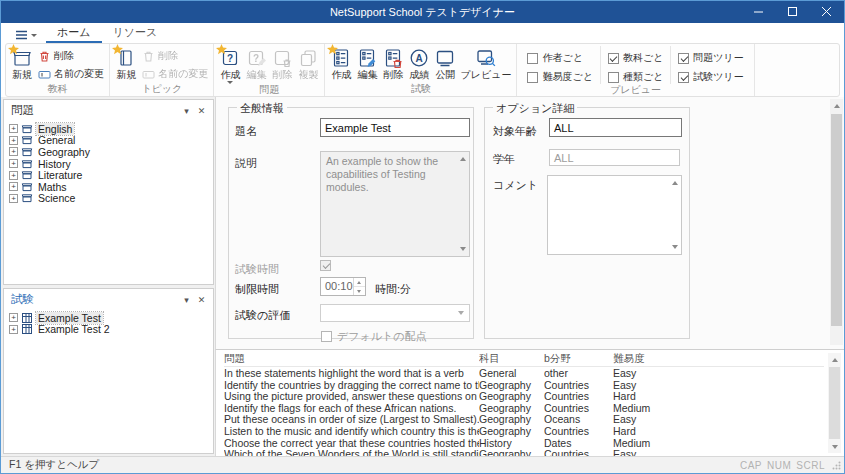 This screenshot has height=474, width=845. I want to click on comment-textarea, so click(614, 215).